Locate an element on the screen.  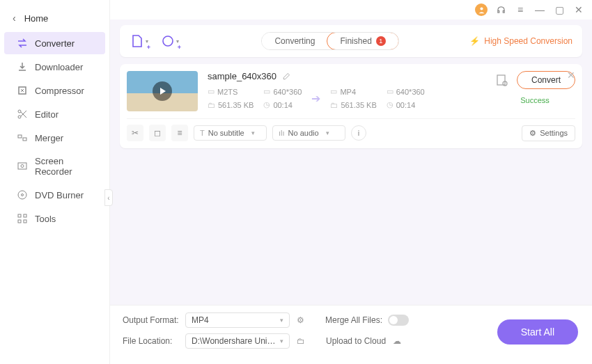
audio-value: No audio is located at coordinates (304, 133).